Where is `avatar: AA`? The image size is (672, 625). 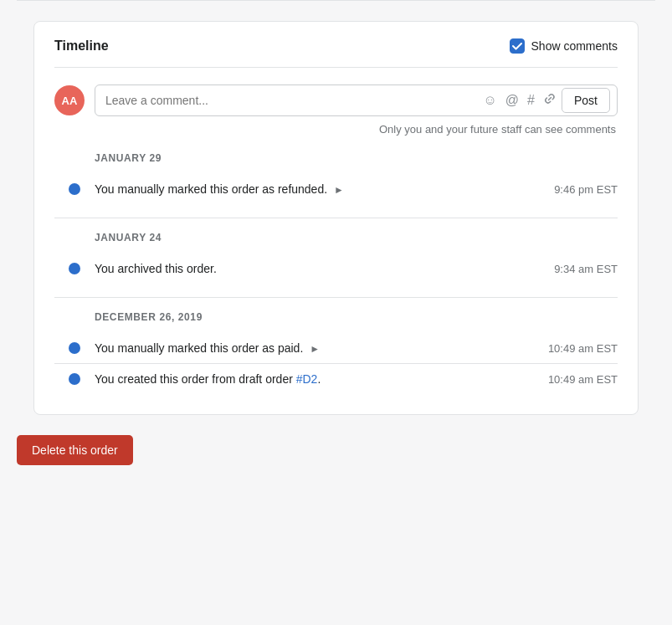
avatar: AA is located at coordinates (69, 100).